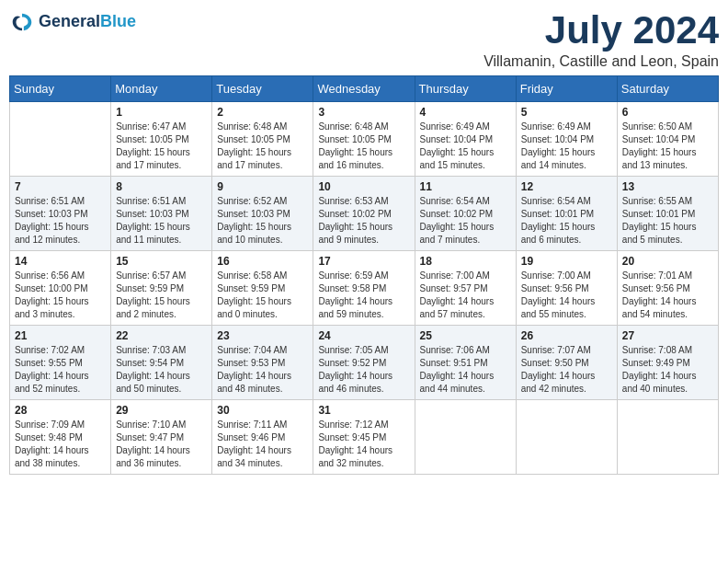 The width and height of the screenshot is (728, 563). What do you see at coordinates (566, 336) in the screenshot?
I see `day-number: 26` at bounding box center [566, 336].